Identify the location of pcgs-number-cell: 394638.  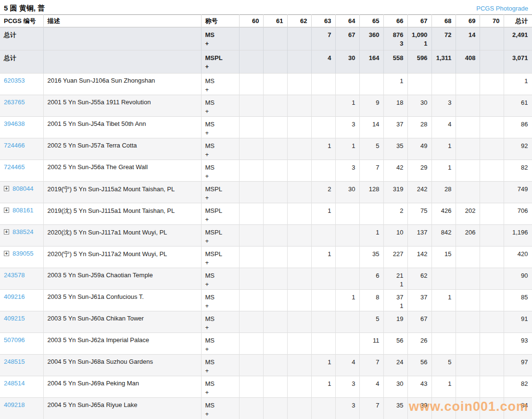
(22, 128).